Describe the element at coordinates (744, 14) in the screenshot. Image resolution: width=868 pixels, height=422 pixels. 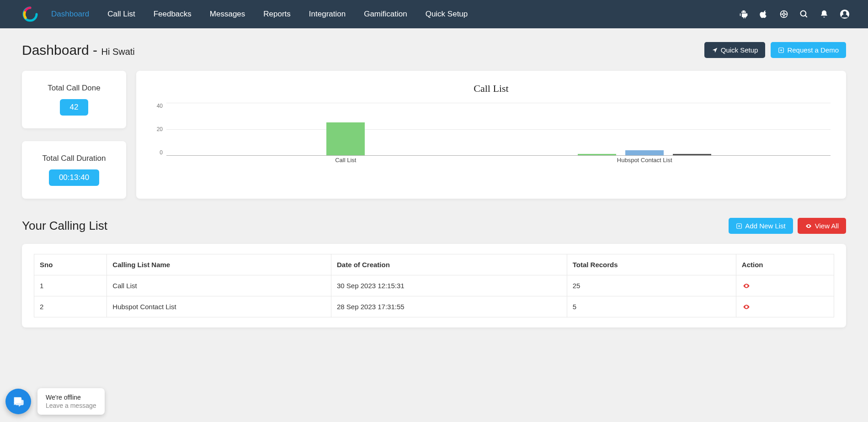
I see `android-icon` at that location.